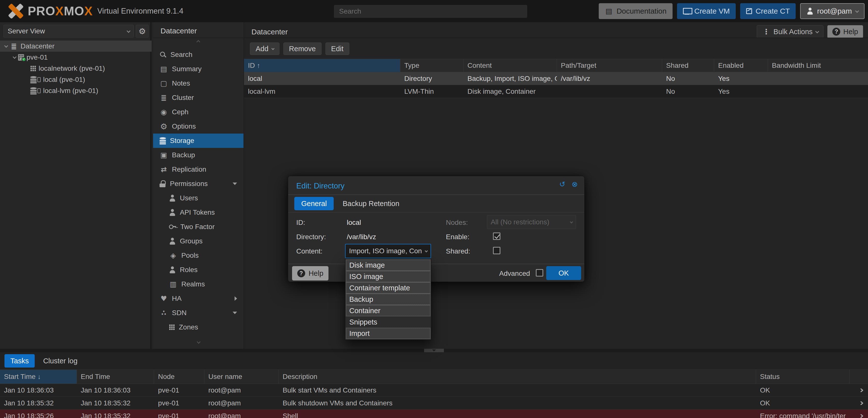 This screenshot has width=868, height=418. Describe the element at coordinates (706, 11) in the screenshot. I see `create-vm-button: Create VM` at that location.